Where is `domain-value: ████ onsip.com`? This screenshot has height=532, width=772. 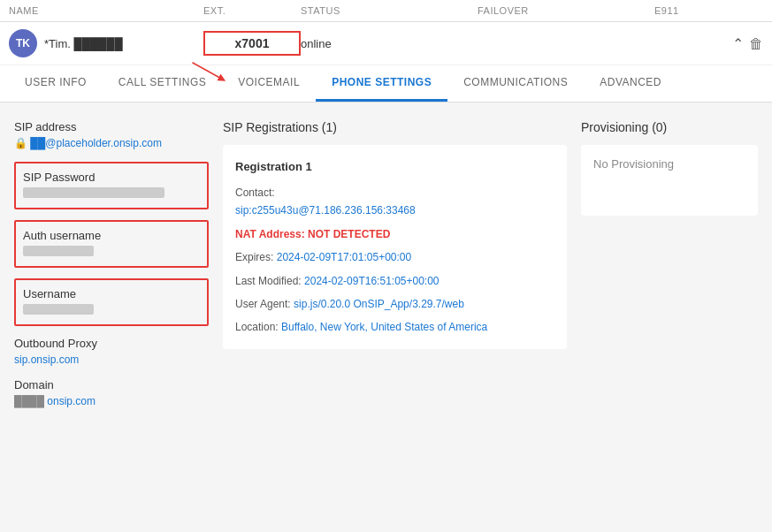
domain-value: ████ onsip.com is located at coordinates (111, 401).